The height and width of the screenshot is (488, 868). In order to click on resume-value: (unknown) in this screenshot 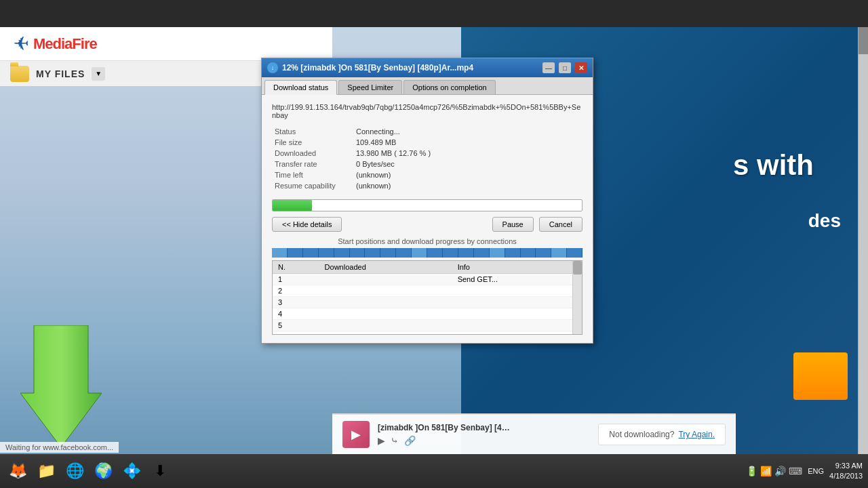, I will do `click(468, 186)`.